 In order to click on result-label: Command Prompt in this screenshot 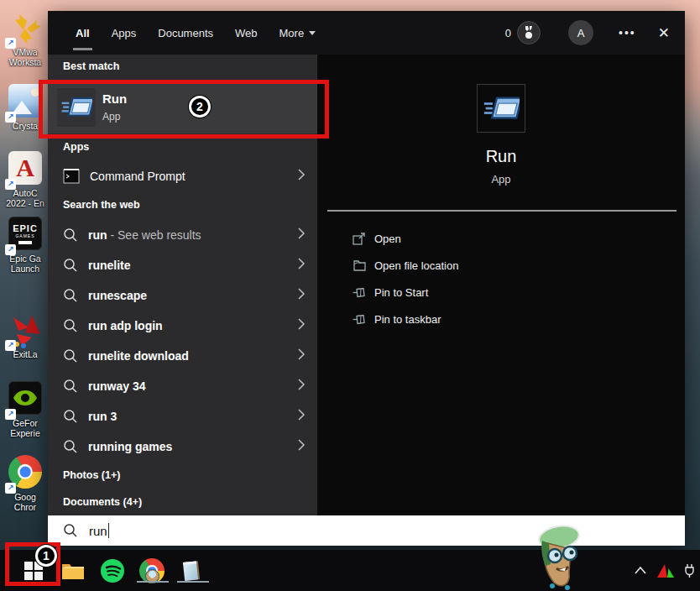, I will do `click(138, 176)`.